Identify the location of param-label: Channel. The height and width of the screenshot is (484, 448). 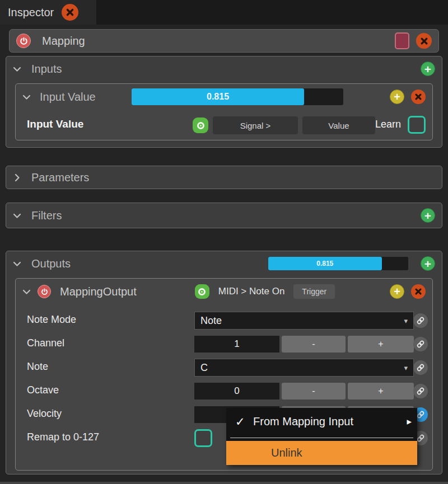
(46, 344).